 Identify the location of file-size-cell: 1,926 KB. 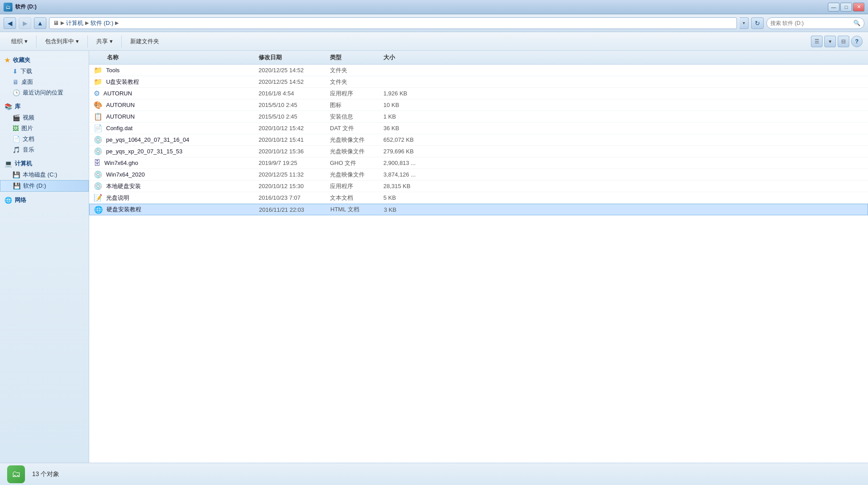
(410, 94).